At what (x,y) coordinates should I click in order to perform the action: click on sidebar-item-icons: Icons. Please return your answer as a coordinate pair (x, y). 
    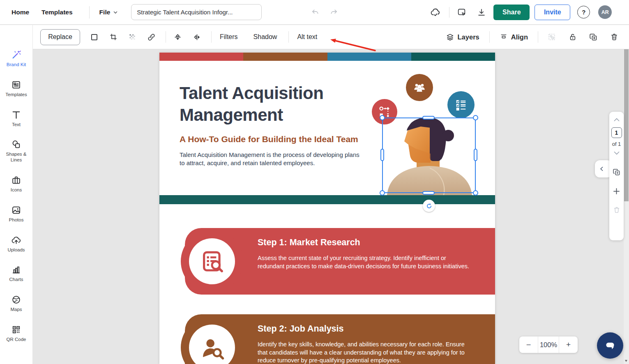
    Looking at the image, I should click on (16, 184).